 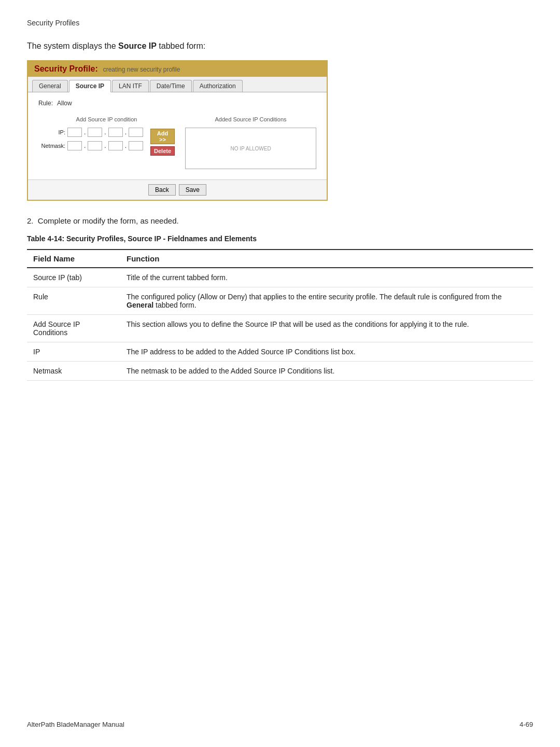 What do you see at coordinates (280, 278) in the screenshot?
I see `table-row: Source IP (tab)Title of the current tabb…` at bounding box center [280, 278].